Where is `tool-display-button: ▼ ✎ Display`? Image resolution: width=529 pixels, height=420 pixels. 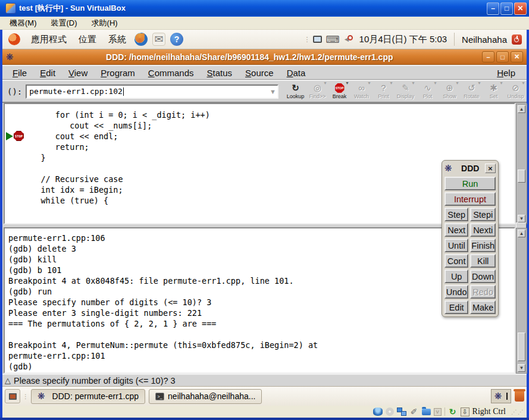 tool-display-button: ▼ ✎ Display is located at coordinates (406, 92).